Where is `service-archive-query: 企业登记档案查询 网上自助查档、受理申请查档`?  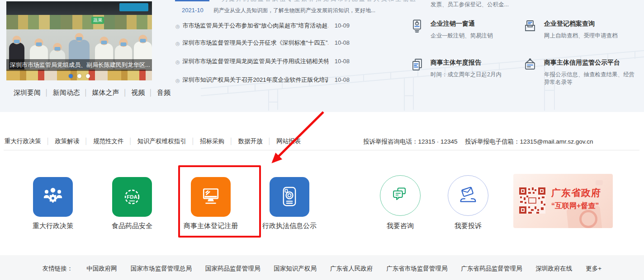
service-archive-query: 企业登记档案查询 网上自助查档、受理申请查档 is located at coordinates (594, 30).